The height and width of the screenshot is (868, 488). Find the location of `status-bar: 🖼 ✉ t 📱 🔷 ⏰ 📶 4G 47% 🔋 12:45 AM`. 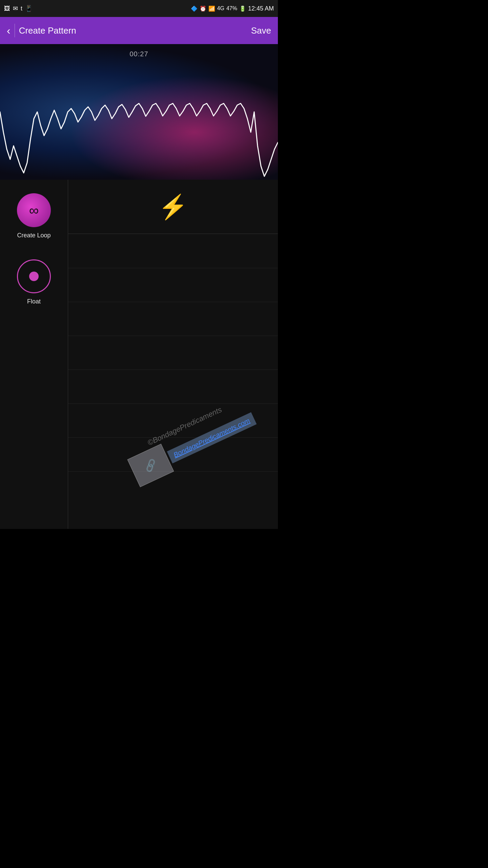

status-bar: 🖼 ✉ t 📱 🔷 ⏰ 📶 4G 47% 🔋 12:45 AM is located at coordinates (139, 8).